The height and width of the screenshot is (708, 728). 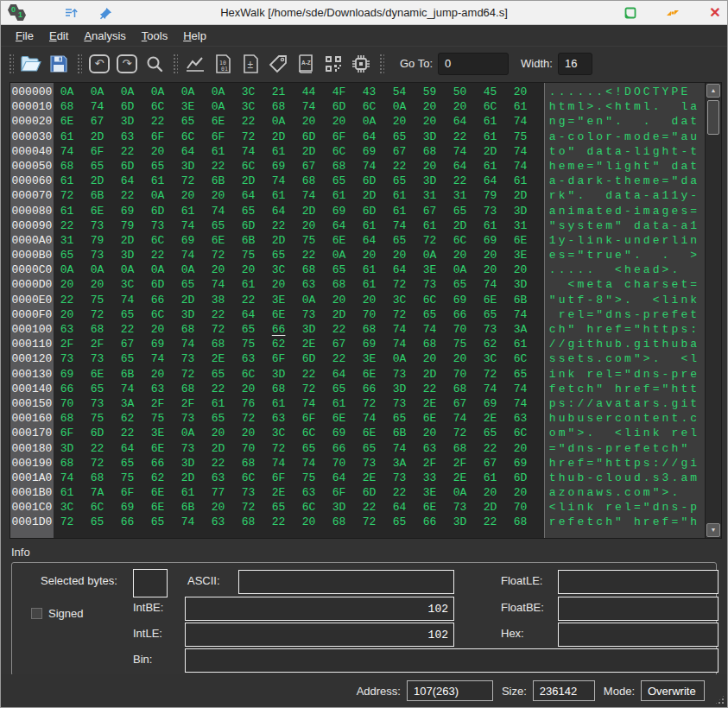 I want to click on signed-checkbox, so click(x=36, y=613).